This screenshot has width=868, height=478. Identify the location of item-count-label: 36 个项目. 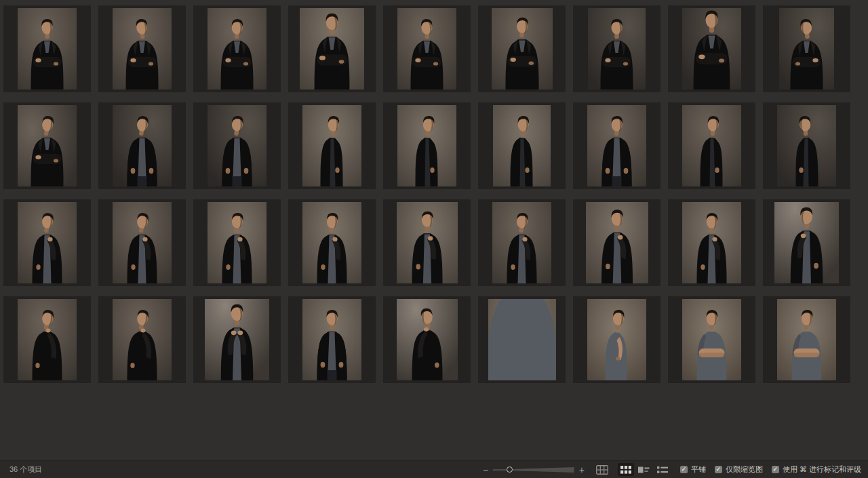
(26, 469).